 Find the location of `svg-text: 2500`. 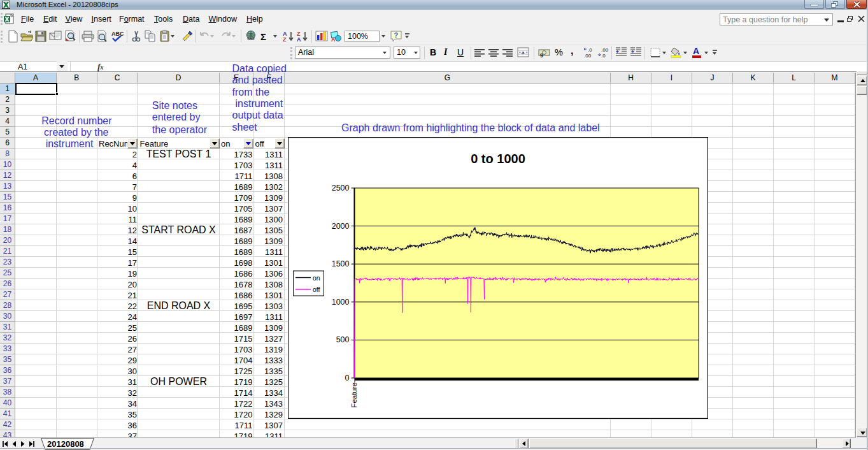

svg-text: 2500 is located at coordinates (341, 188).